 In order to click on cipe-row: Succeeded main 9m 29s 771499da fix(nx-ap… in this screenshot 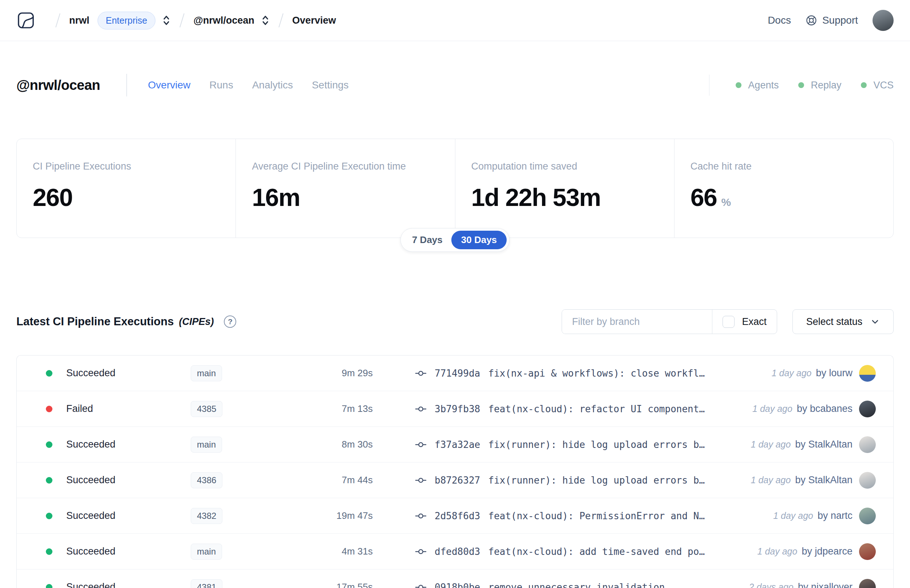, I will do `click(455, 373)`.